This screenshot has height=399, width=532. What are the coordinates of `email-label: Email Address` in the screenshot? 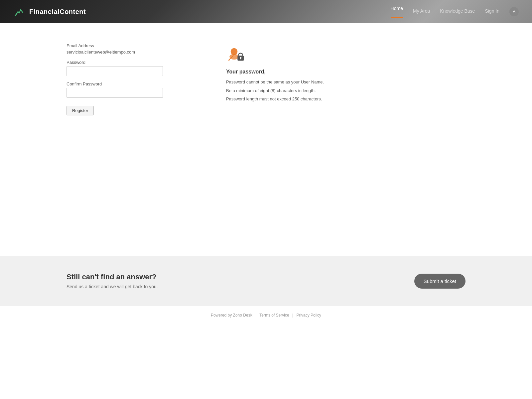 It's located at (133, 46).